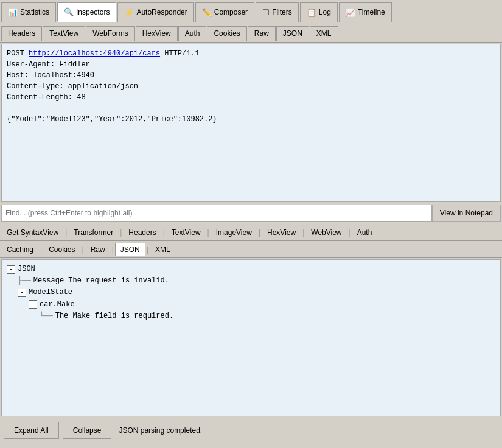  What do you see at coordinates (33, 304) in the screenshot?
I see `tree-toggle-carmake: -` at bounding box center [33, 304].